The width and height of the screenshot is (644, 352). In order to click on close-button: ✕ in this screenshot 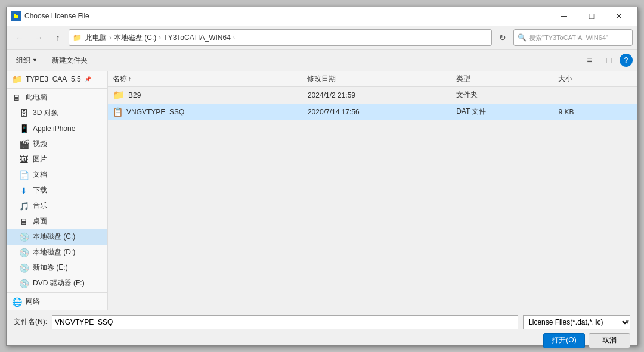, I will do `click(619, 16)`.